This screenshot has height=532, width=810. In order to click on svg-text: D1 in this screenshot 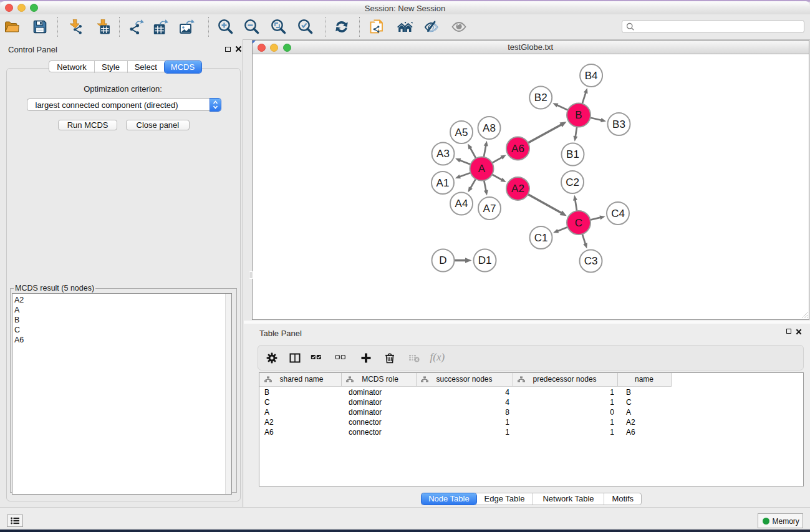, I will do `click(485, 261)`.